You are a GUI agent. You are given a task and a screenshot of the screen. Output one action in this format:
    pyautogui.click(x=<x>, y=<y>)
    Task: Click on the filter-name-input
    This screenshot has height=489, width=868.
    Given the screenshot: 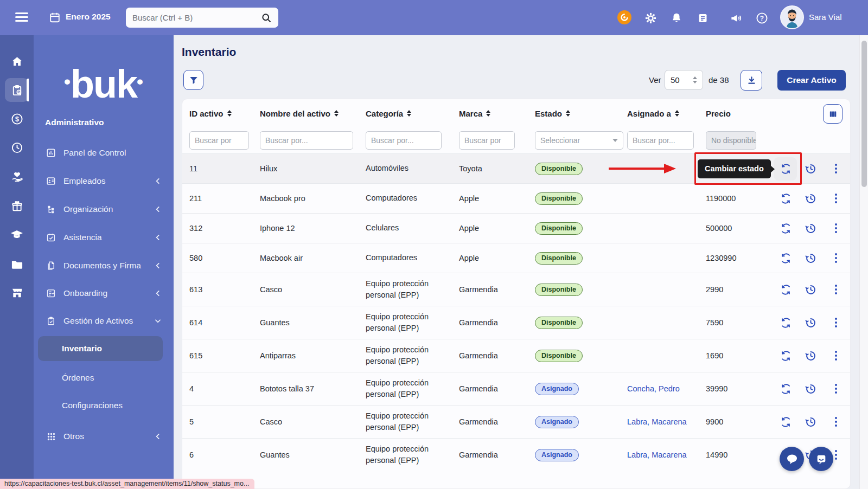 What is the action you would take?
    pyautogui.click(x=307, y=140)
    